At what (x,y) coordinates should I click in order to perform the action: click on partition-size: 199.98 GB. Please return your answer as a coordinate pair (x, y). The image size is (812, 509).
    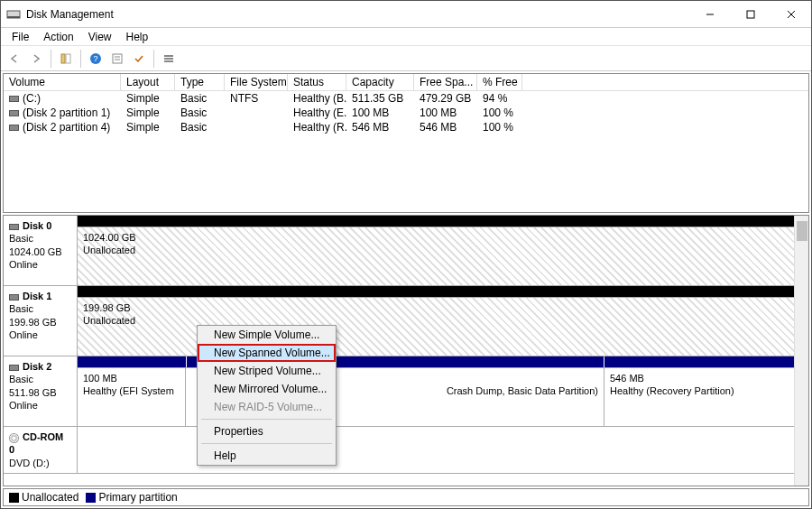
    Looking at the image, I should click on (436, 308).